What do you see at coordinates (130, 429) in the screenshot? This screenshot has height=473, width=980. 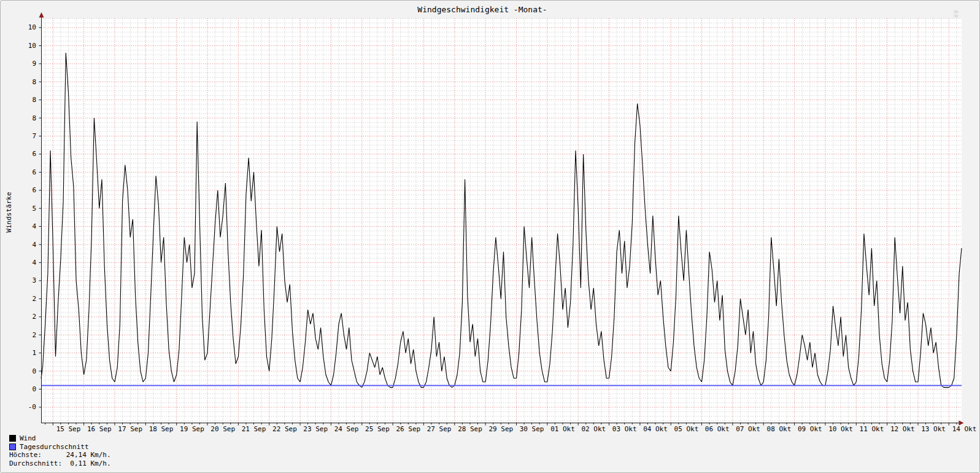 I see `svg-text: 17 Sep` at bounding box center [130, 429].